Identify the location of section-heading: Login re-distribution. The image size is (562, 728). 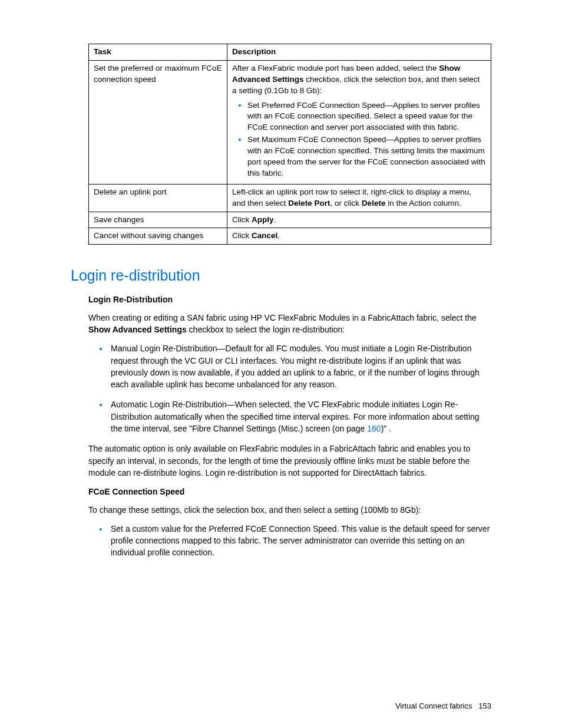
(281, 276).